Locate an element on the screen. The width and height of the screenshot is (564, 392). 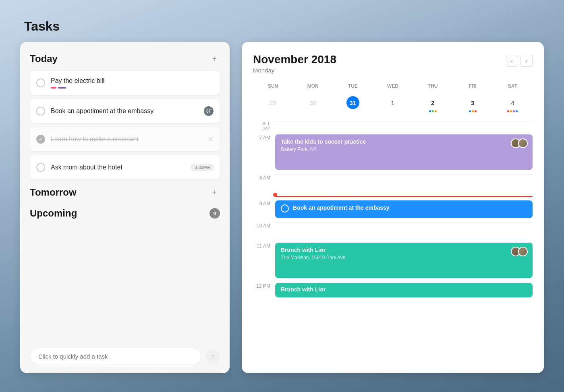
task-text: Ask mom about the hotel is located at coordinates (119, 167).